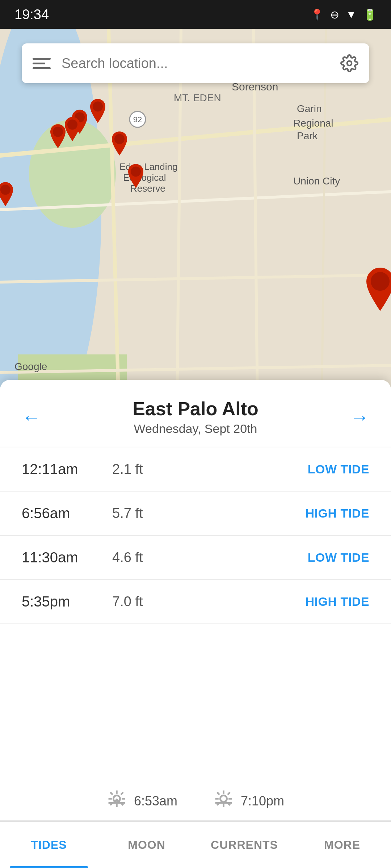  I want to click on sun-times-row: 6:53am 7:10pm, so click(196, 799).